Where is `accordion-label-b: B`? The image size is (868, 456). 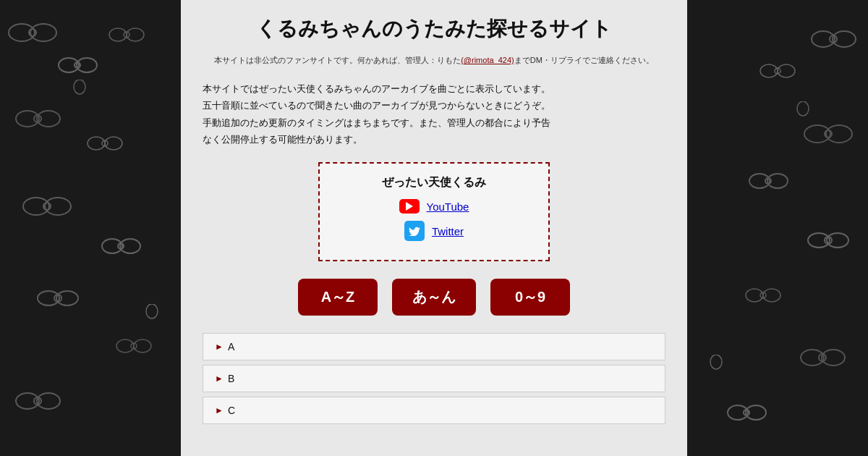
accordion-label-b: B is located at coordinates (231, 379).